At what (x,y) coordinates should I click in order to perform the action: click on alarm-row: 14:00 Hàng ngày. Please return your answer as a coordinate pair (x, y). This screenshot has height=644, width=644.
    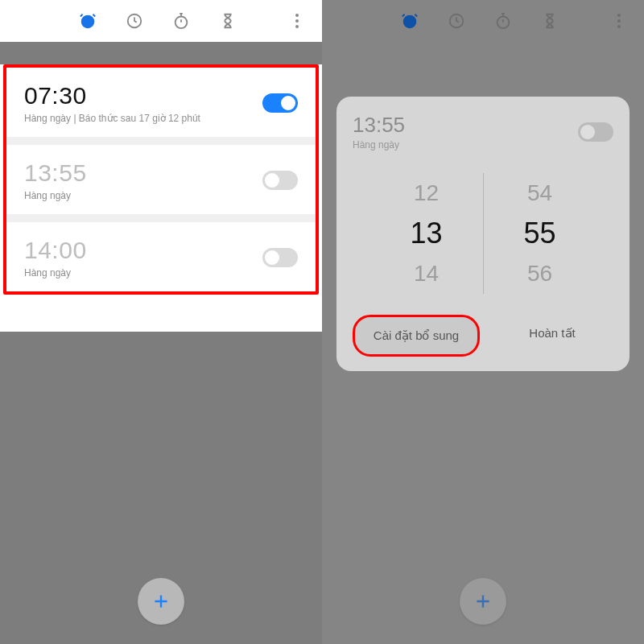
    Looking at the image, I should click on (161, 253).